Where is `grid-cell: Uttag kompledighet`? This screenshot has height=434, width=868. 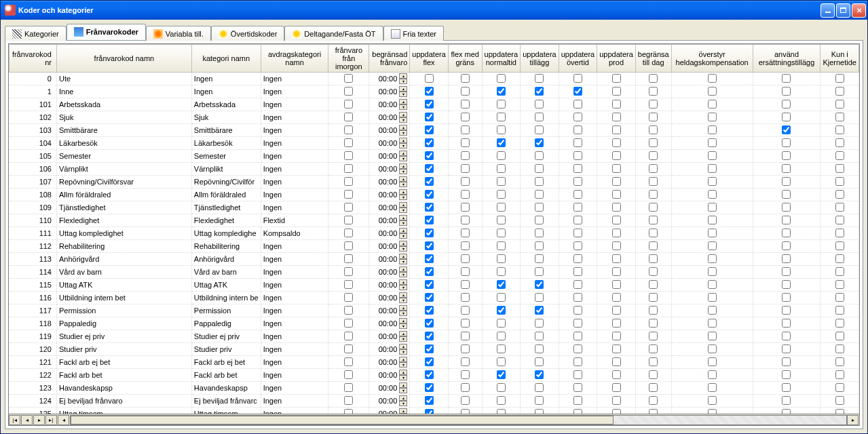 grid-cell: Uttag kompledighet is located at coordinates (124, 233).